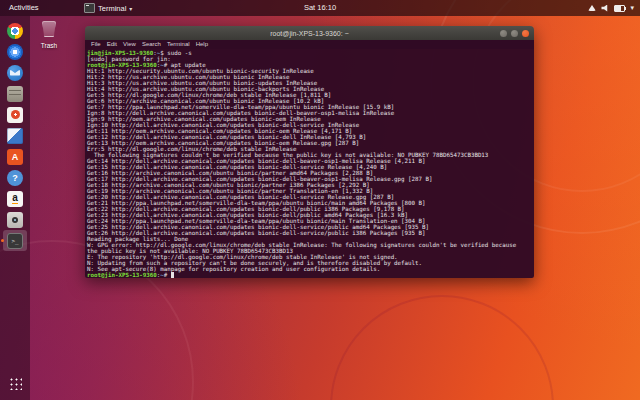 The width and height of the screenshot is (640, 400). I want to click on wallpaper-decoration, so click(442, 348).